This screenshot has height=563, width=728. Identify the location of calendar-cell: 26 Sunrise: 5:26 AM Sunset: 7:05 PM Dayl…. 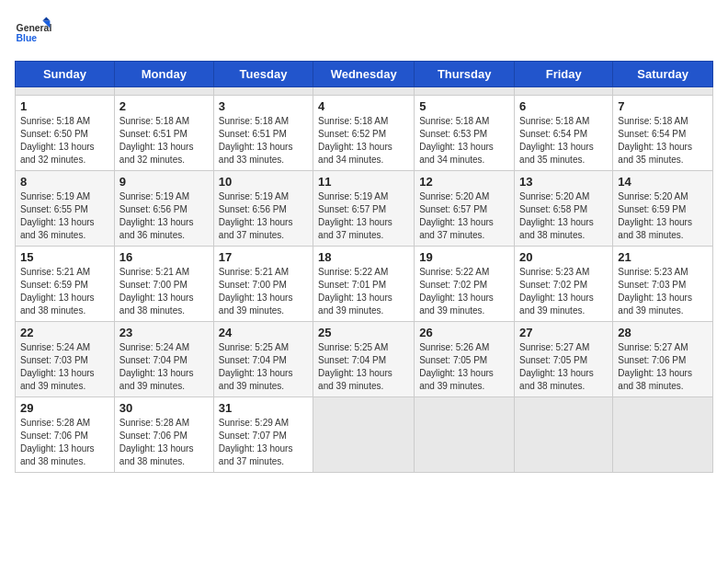
(465, 360).